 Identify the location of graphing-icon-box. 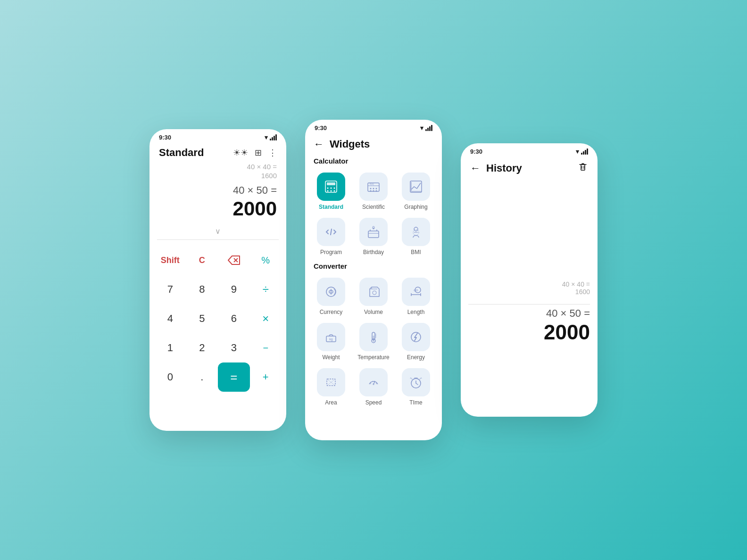
(416, 187).